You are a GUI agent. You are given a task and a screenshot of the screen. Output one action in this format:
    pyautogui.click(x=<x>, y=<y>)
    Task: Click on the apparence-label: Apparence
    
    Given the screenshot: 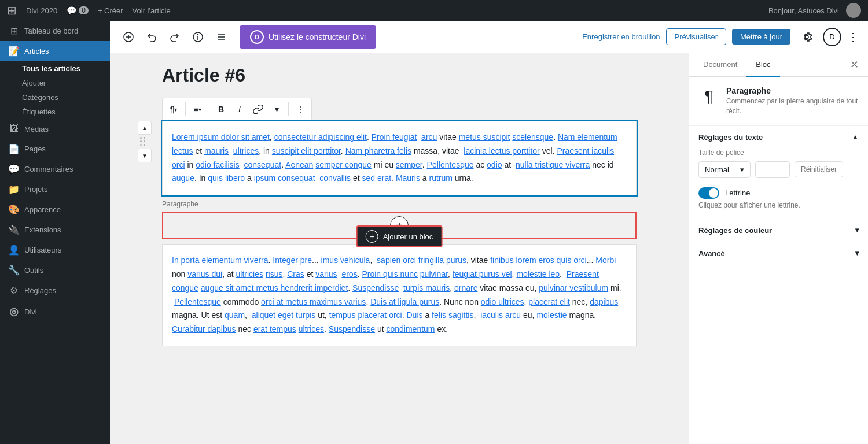 What is the action you would take?
    pyautogui.click(x=43, y=209)
    